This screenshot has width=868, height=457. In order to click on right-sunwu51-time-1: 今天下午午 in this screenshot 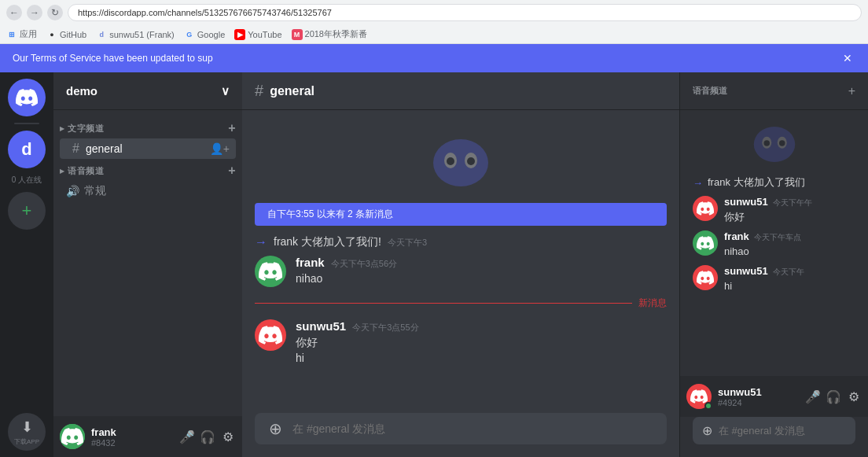, I will do `click(793, 203)`.